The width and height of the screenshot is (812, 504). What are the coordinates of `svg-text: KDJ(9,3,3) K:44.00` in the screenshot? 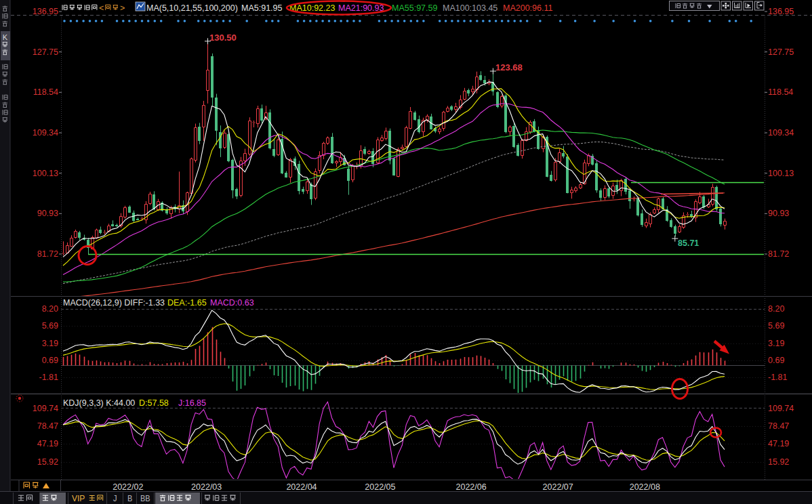 It's located at (99, 403).